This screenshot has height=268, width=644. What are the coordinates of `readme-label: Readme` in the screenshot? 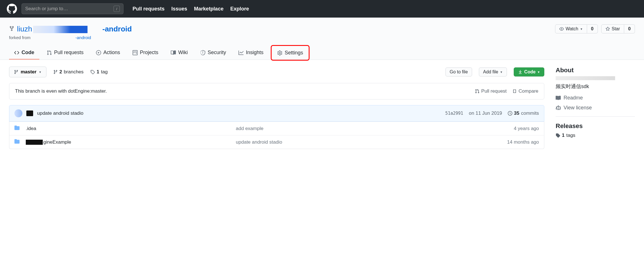 It's located at (573, 98).